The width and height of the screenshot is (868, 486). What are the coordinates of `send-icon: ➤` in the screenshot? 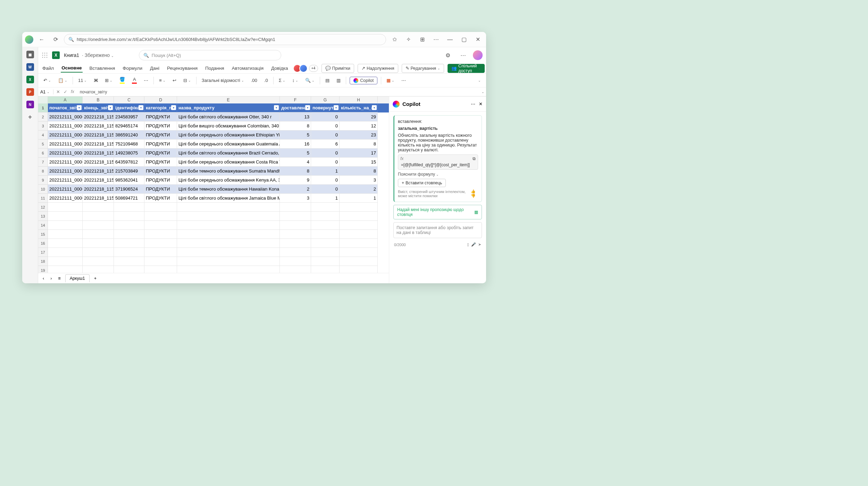 It's located at (480, 244).